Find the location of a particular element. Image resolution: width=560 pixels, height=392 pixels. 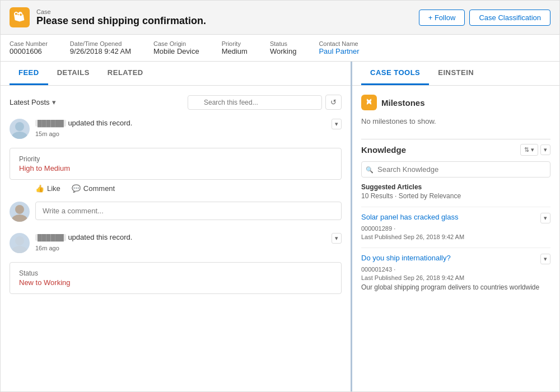

feed-item-2-time: 16m ago is located at coordinates (188, 248).